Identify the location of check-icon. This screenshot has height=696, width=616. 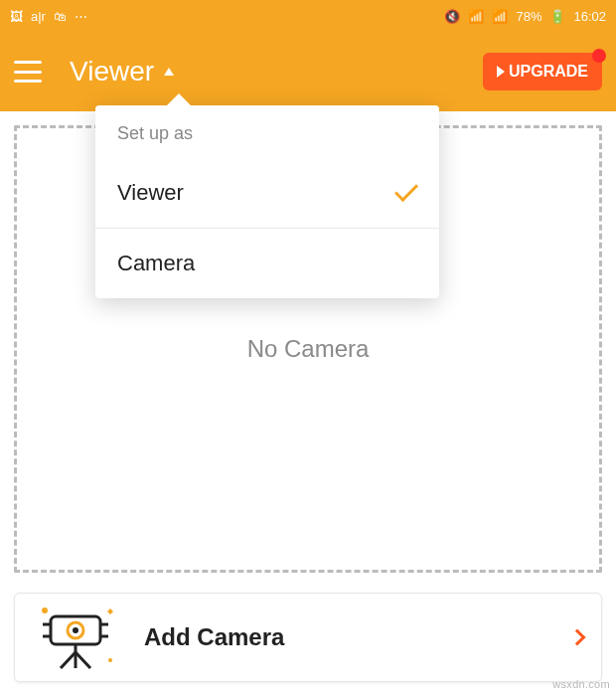
(406, 190).